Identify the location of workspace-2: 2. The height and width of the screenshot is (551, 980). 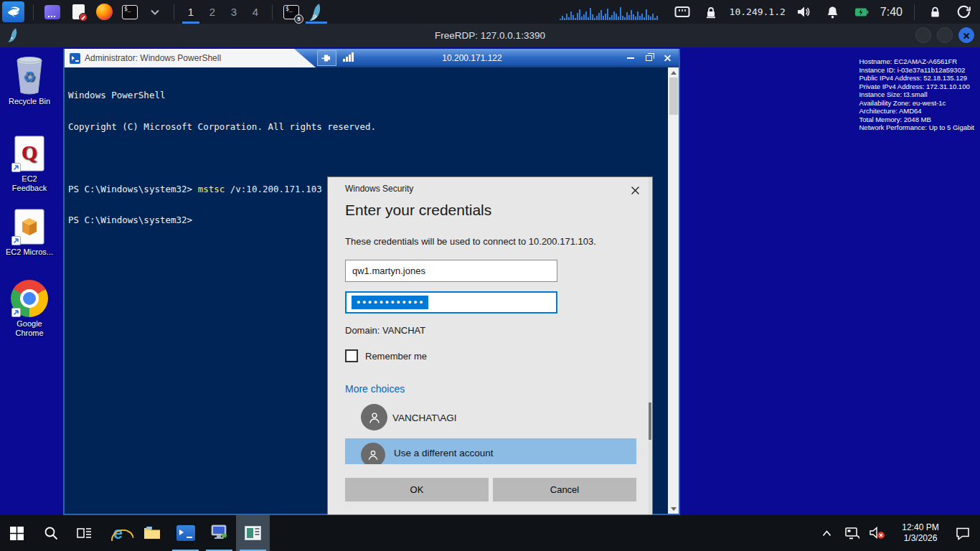
(212, 11).